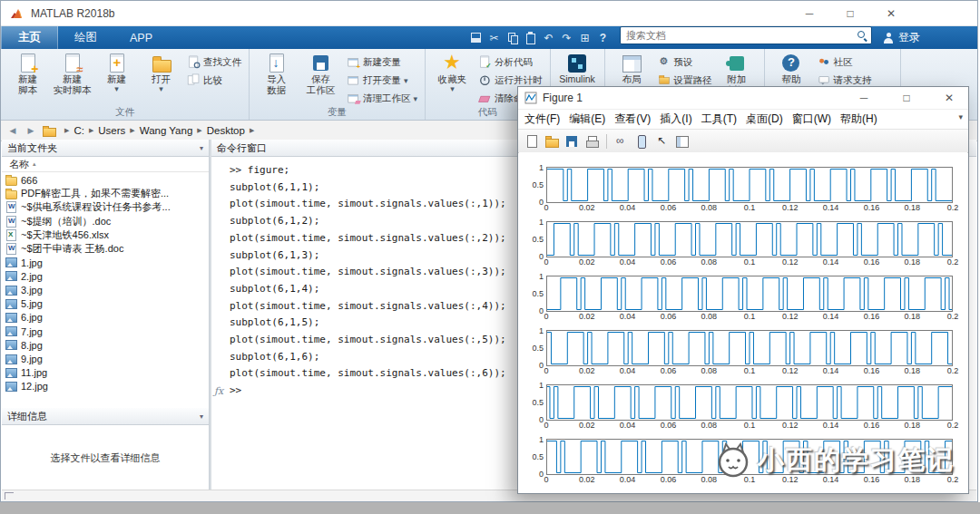 The height and width of the screenshot is (514, 980). I want to click on file-row: 12.jpg, so click(105, 386).